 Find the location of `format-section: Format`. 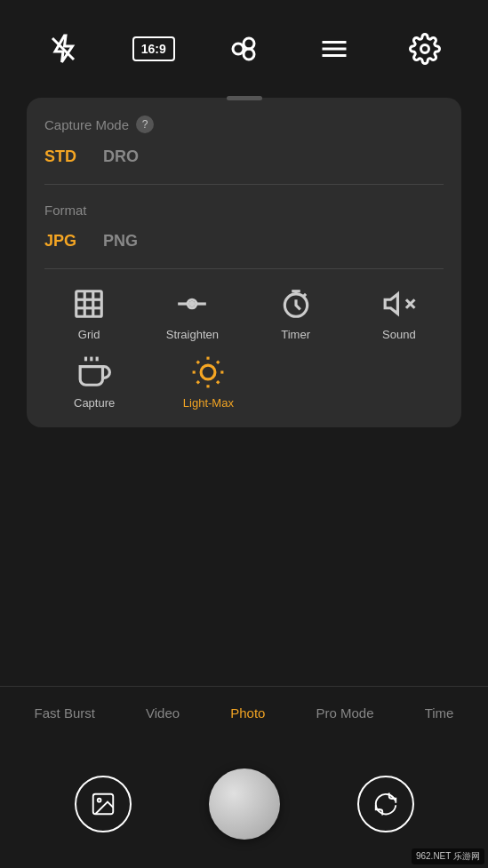

format-section: Format is located at coordinates (244, 210).